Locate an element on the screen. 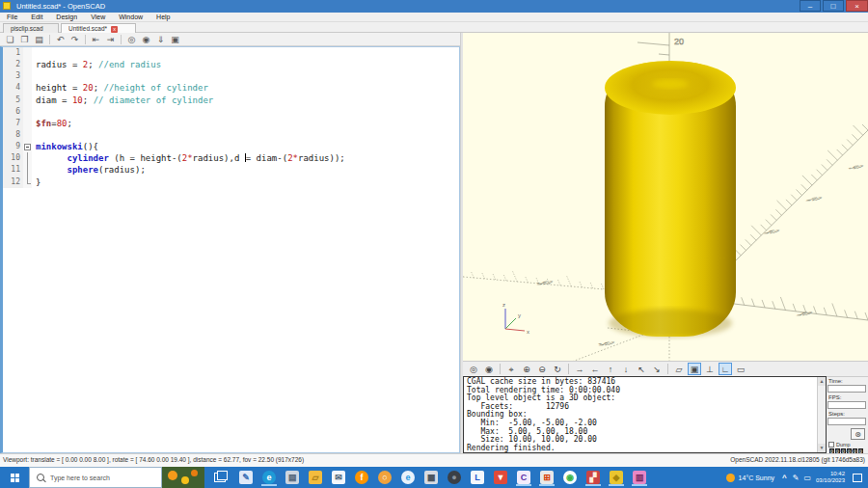 The width and height of the screenshot is (868, 488). app-documents-taskbar-icon: ▤ is located at coordinates (292, 477).